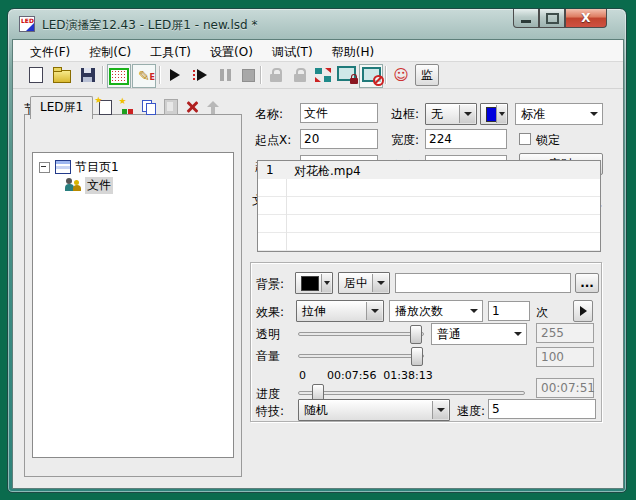 The image size is (636, 500). Describe the element at coordinates (273, 140) in the screenshot. I see `x-label: 起点X:` at that location.